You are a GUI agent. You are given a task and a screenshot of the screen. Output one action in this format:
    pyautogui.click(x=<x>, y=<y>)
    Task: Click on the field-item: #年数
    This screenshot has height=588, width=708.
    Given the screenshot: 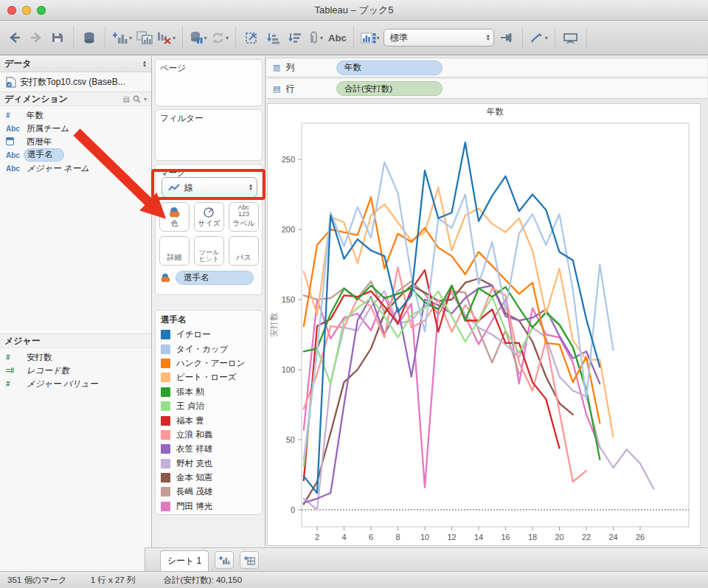 What is the action you would take?
    pyautogui.click(x=75, y=115)
    